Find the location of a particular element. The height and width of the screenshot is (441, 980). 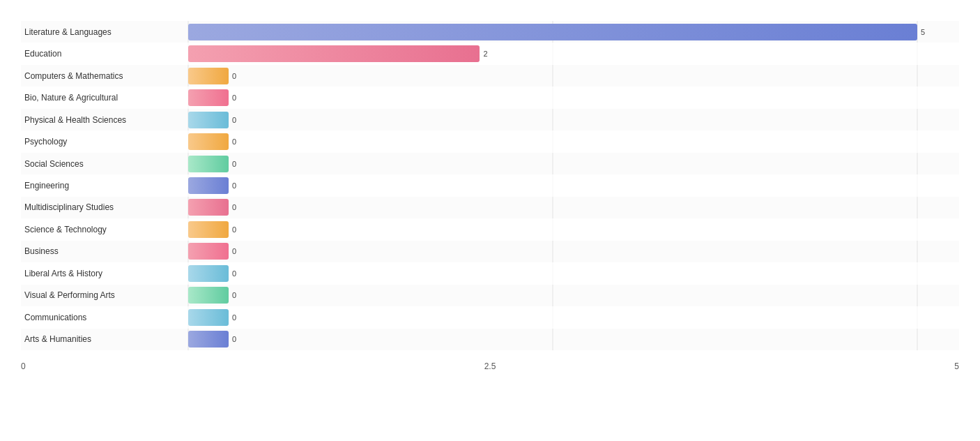

bar-row: Visual & Performing Arts0 is located at coordinates (490, 296).